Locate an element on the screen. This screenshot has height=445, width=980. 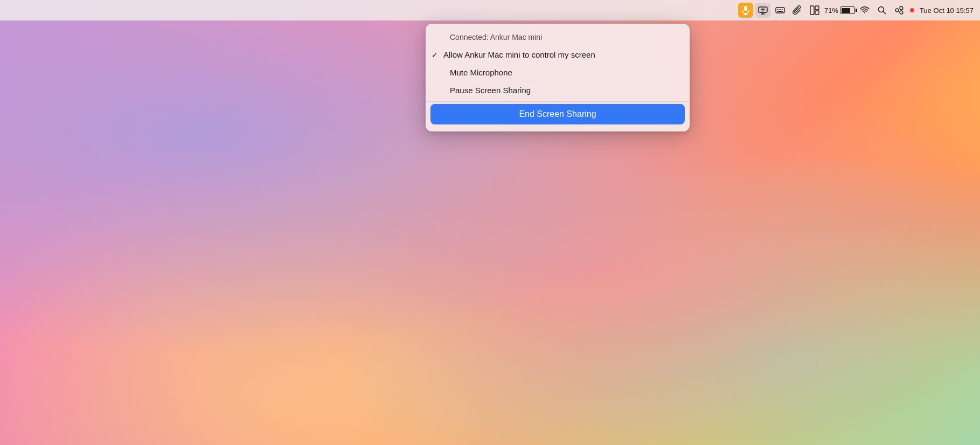
search-icon is located at coordinates (882, 10).